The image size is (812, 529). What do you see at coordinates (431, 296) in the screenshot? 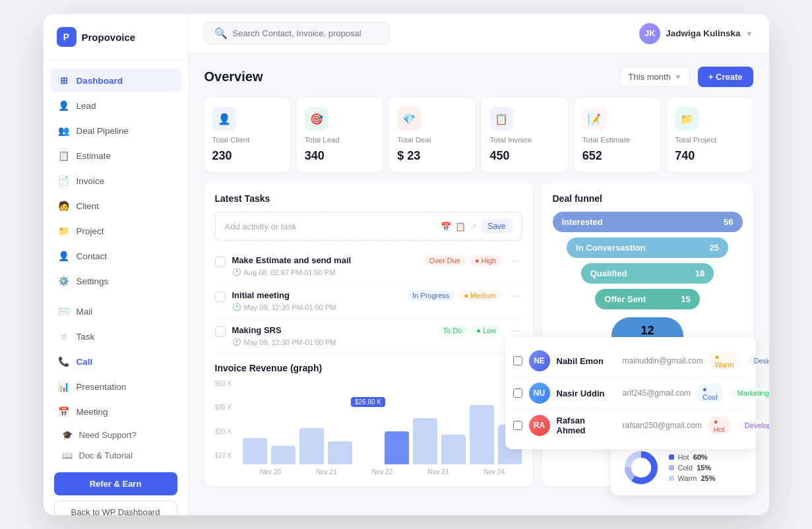
I see `task-status-2: In Progress` at bounding box center [431, 296].